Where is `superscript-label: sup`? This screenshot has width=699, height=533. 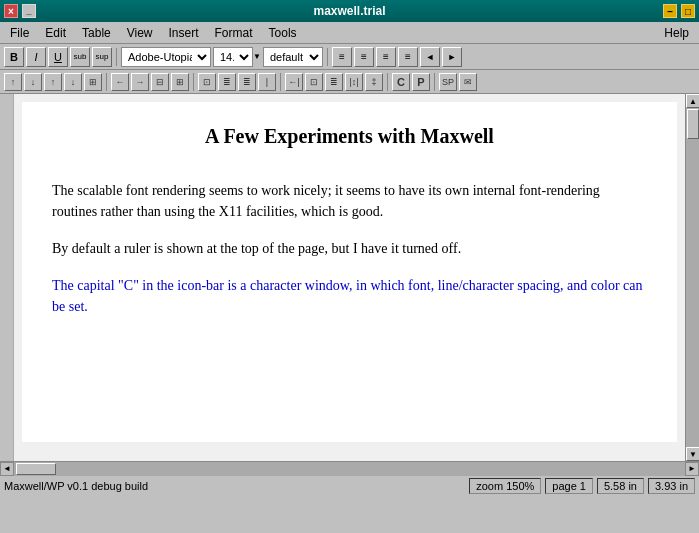 superscript-label: sup is located at coordinates (102, 56).